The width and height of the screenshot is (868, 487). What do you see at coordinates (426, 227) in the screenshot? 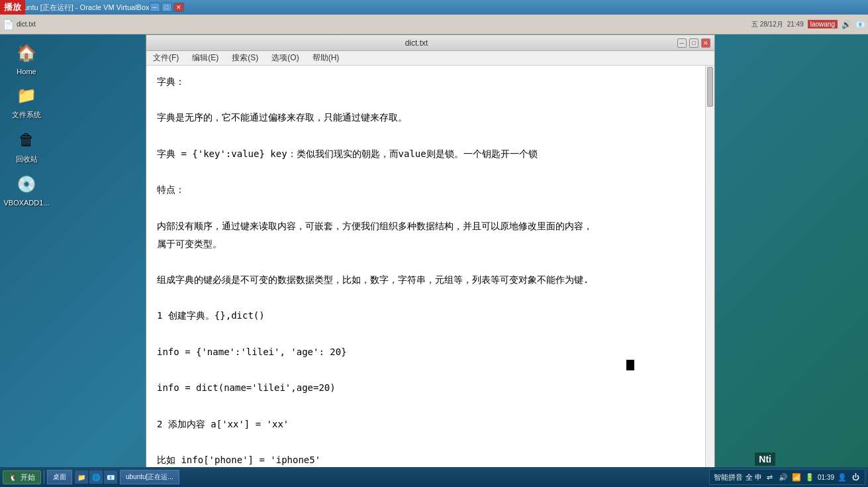
I see `editor-line-9: 内部没有顺序，通过键来读取内容，可嵌套，方便我们组织多种数据结构，并且可以原地修…` at bounding box center [426, 227].